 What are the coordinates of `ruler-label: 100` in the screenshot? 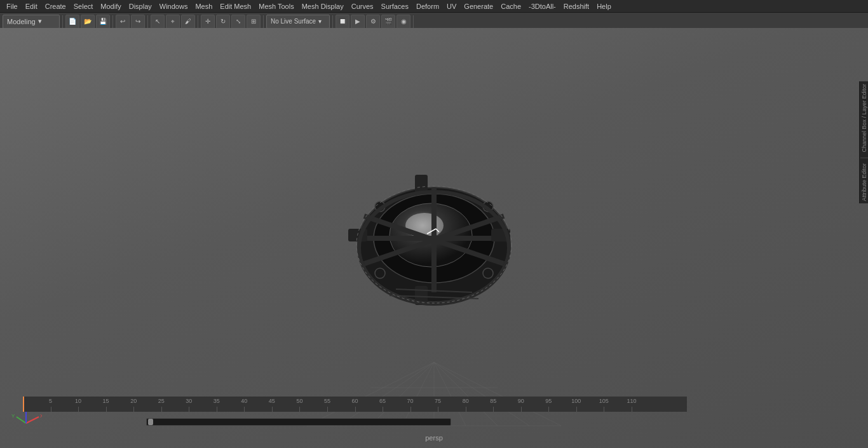 It's located at (576, 401).